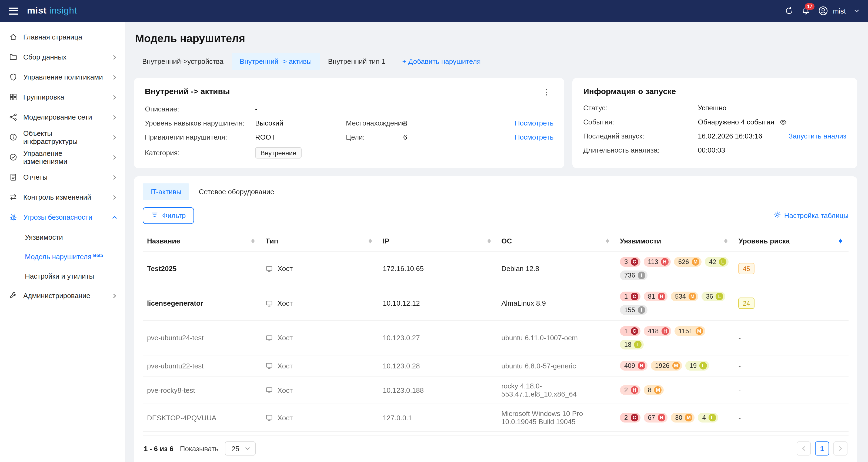 This screenshot has height=462, width=868. Describe the element at coordinates (13, 77) in the screenshot. I see `shield-icon` at that location.